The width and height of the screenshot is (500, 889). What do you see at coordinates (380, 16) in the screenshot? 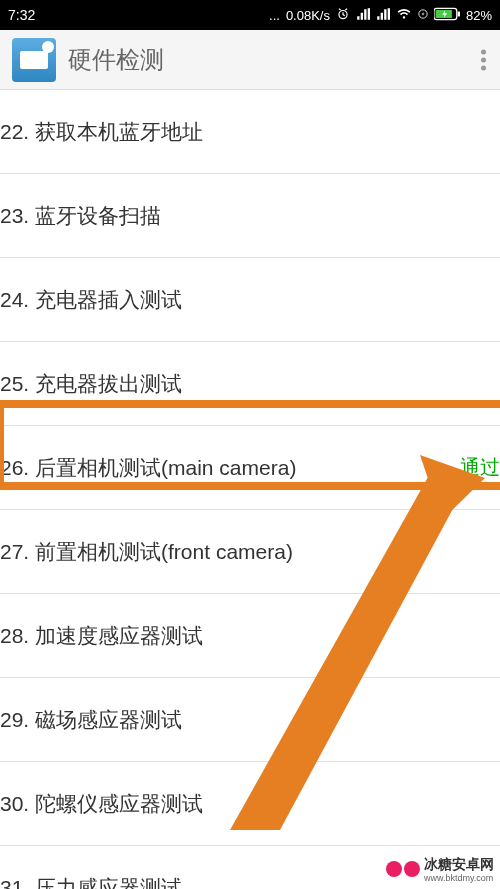
I see `status-right: ... 0.08K/s 82%` at bounding box center [380, 16].